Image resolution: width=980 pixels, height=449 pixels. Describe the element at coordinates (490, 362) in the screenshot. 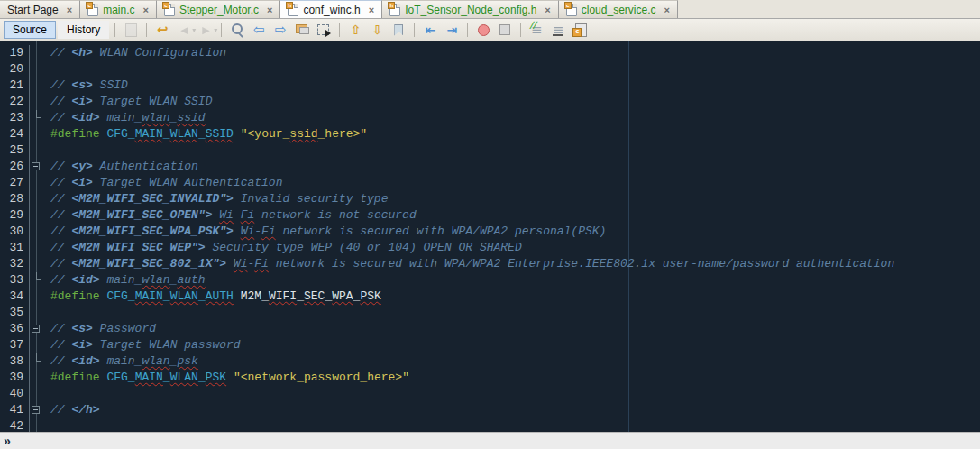

I see `code-line: 38// <id> main_wlan_psk` at that location.